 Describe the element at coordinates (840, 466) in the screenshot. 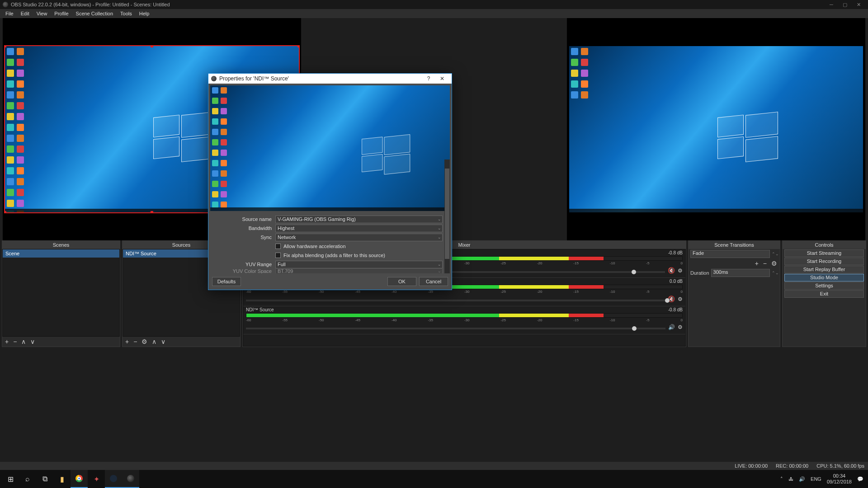

I see `status-cpu: CPU: 5.1%, 60.00 fps` at that location.